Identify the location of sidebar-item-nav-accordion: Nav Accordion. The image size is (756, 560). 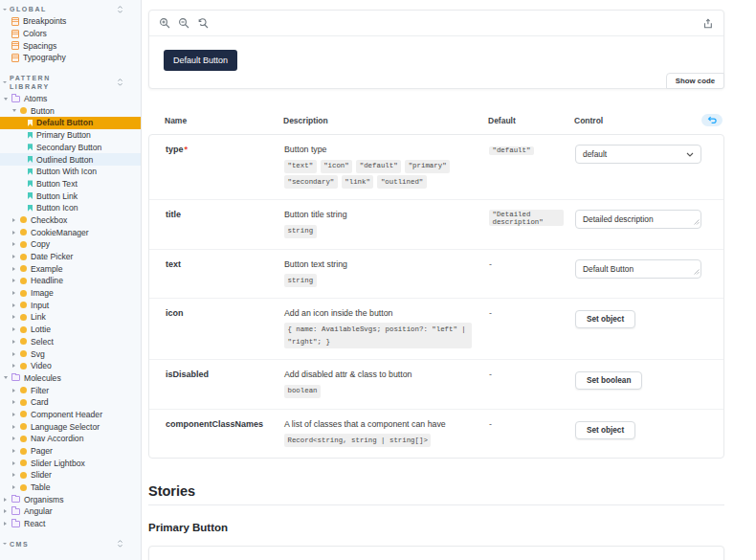
(71, 438).